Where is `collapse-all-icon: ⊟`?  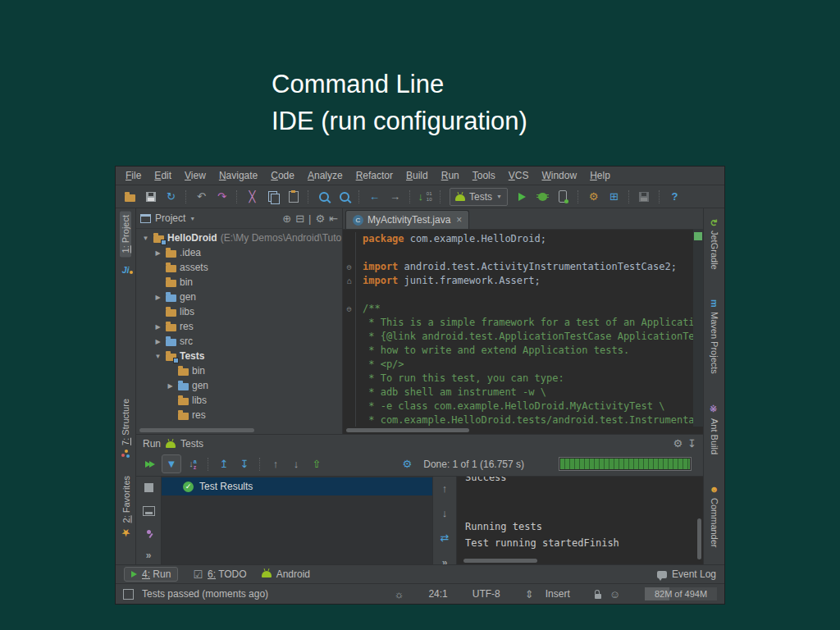
collapse-all-icon: ⊟ is located at coordinates (300, 218).